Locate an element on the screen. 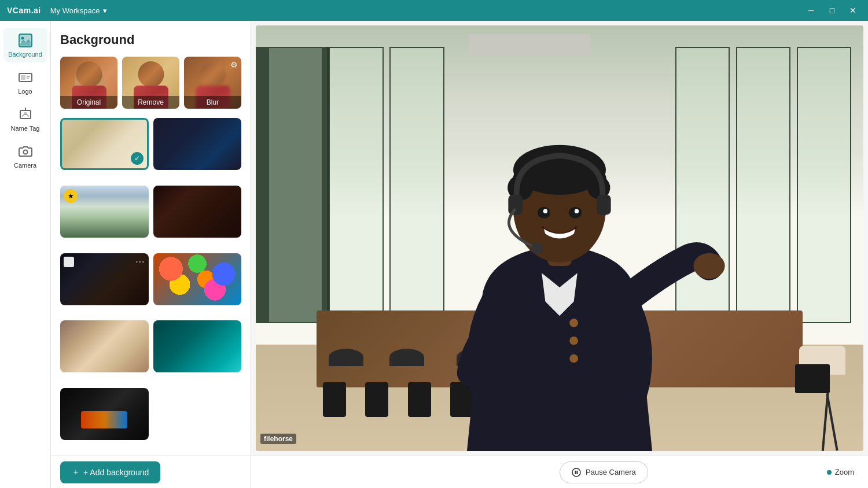  window-controls: ─ □ ✕ is located at coordinates (832, 10).